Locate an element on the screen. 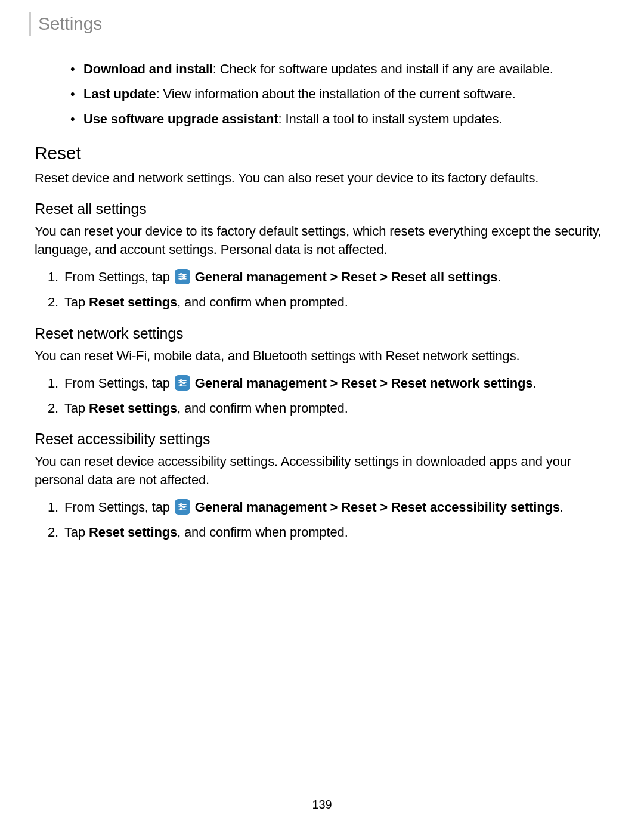  reset-accessibility-intro: You can reset device accessibility setti… is located at coordinates (322, 471).